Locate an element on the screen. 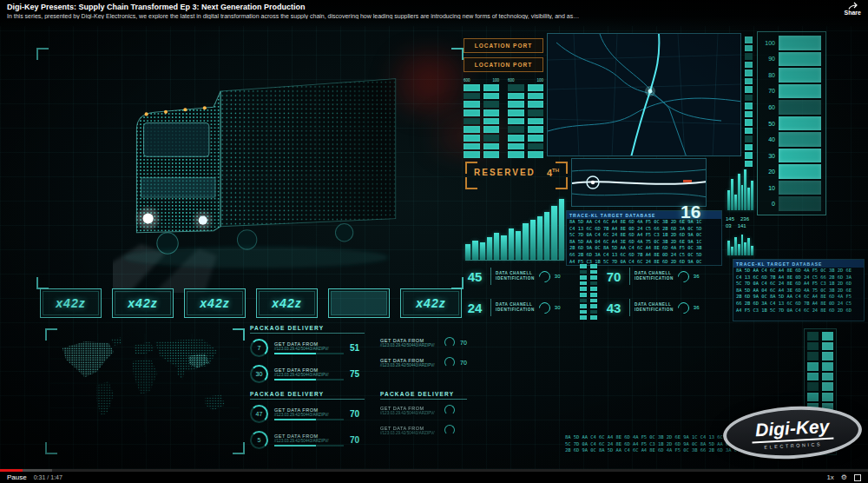  video-description: In this series, presented by Digi-Key El… is located at coordinates (293, 16).